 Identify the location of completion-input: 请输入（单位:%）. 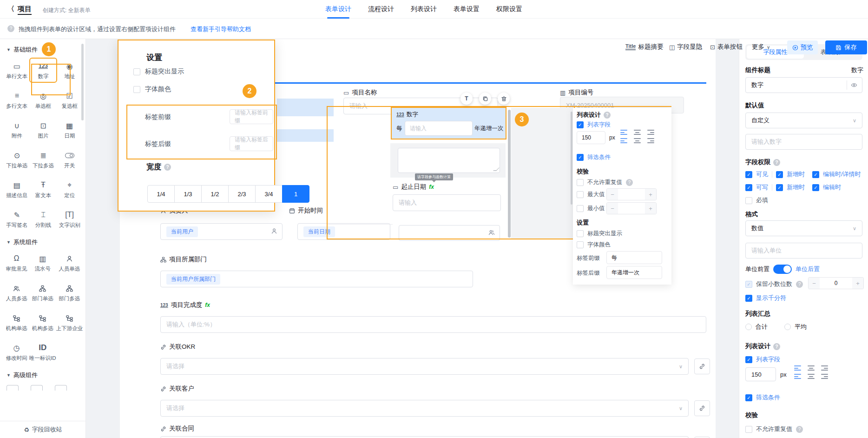
(433, 325).